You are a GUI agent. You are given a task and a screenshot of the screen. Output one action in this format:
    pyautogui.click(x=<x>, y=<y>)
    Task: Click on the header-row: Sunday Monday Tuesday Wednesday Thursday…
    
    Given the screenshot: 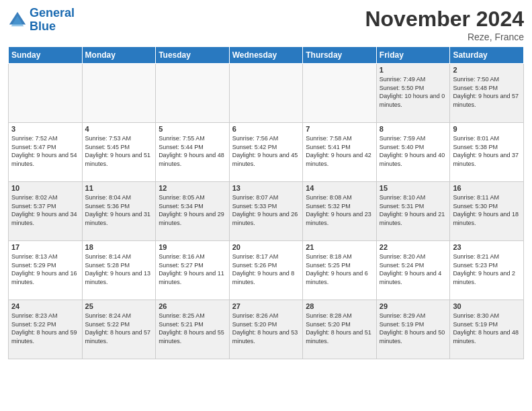 What is the action you would take?
    pyautogui.click(x=266, y=55)
    